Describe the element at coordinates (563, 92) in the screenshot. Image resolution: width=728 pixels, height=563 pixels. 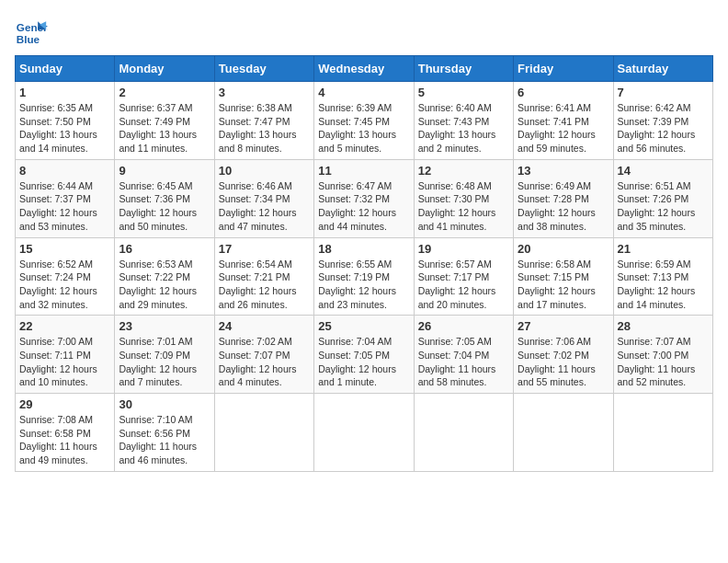
I see `day-number: 6` at that location.